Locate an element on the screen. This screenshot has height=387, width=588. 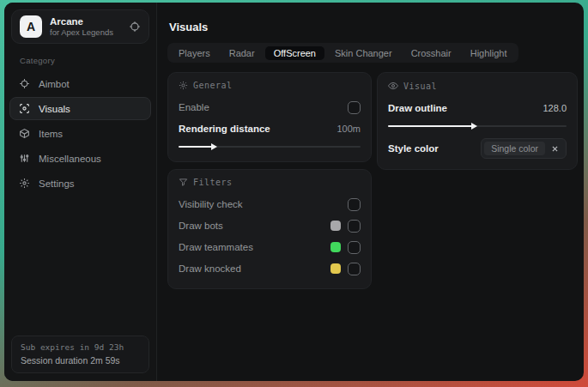
tab-offscreen: OffScreen is located at coordinates (295, 53).